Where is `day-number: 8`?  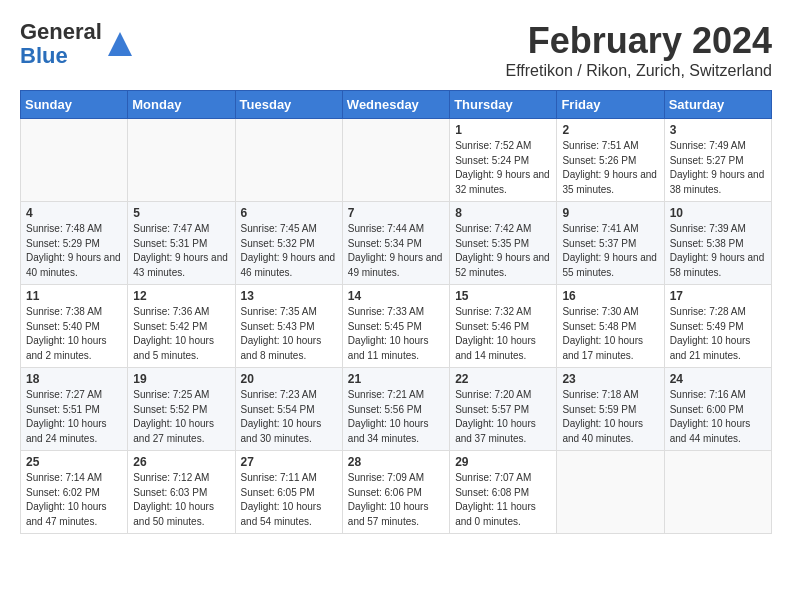
day-number: 8 is located at coordinates (503, 213).